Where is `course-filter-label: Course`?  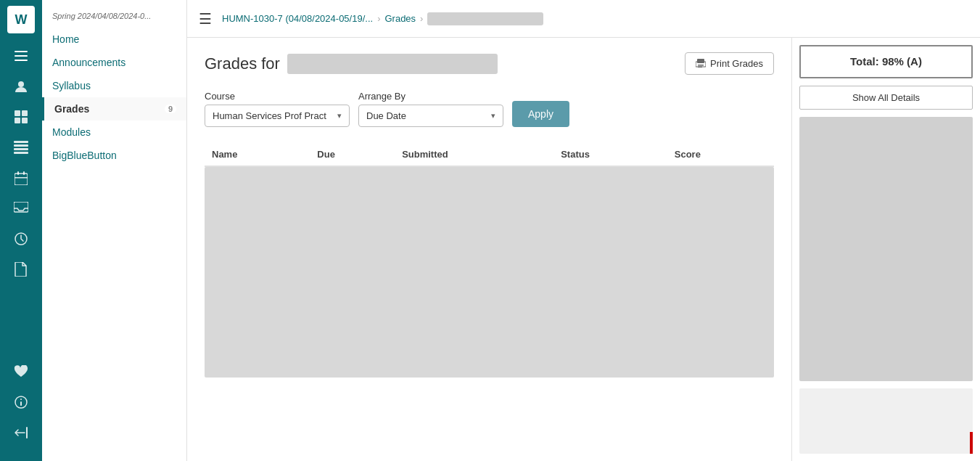 course-filter-label: Course is located at coordinates (277, 96).